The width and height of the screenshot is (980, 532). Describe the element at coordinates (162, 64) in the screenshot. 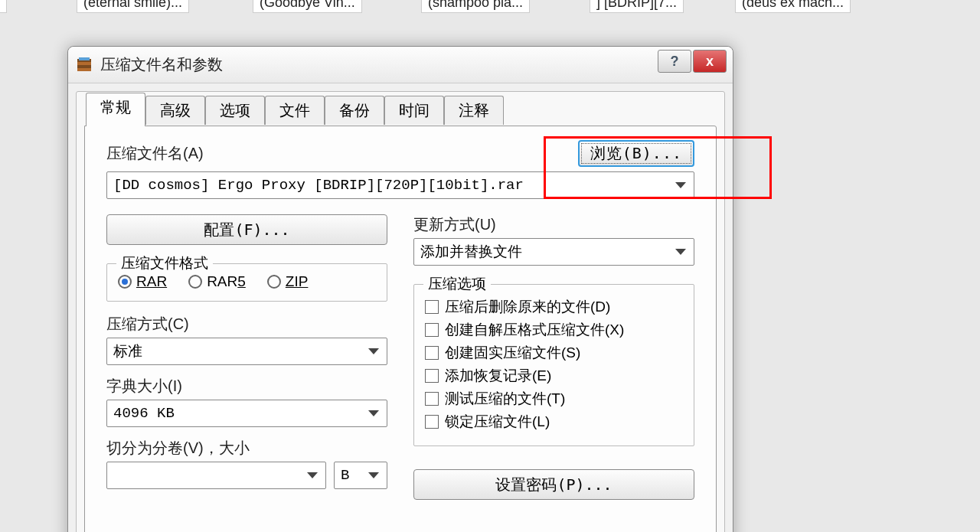

I see `dialog-title: 压缩文件名和参数` at that location.